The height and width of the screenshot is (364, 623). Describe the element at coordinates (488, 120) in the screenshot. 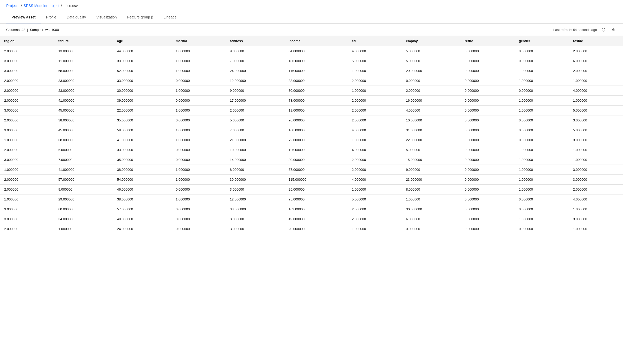

I see `cell-r7-c8: 0.000000` at that location.